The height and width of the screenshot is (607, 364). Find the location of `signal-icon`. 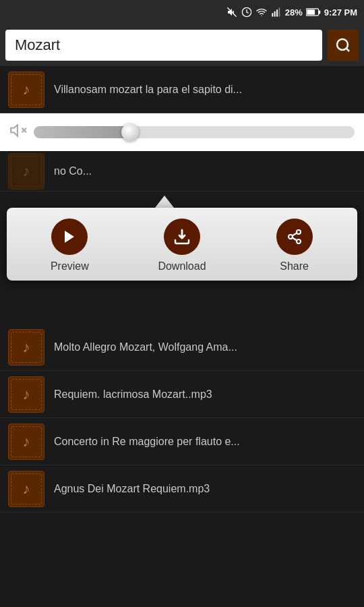

signal-icon is located at coordinates (276, 12).